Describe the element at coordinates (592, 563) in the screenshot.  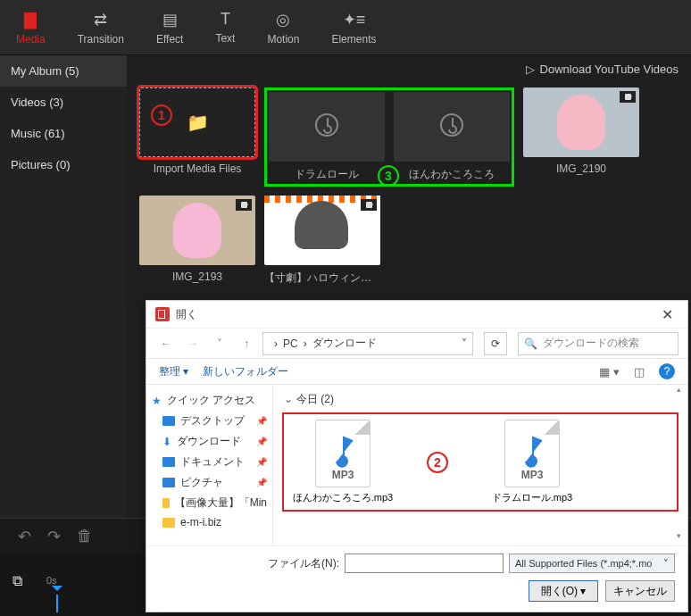
I see `filetype-select: All Supported Files (*.mp4;*.mo ˅` at that location.